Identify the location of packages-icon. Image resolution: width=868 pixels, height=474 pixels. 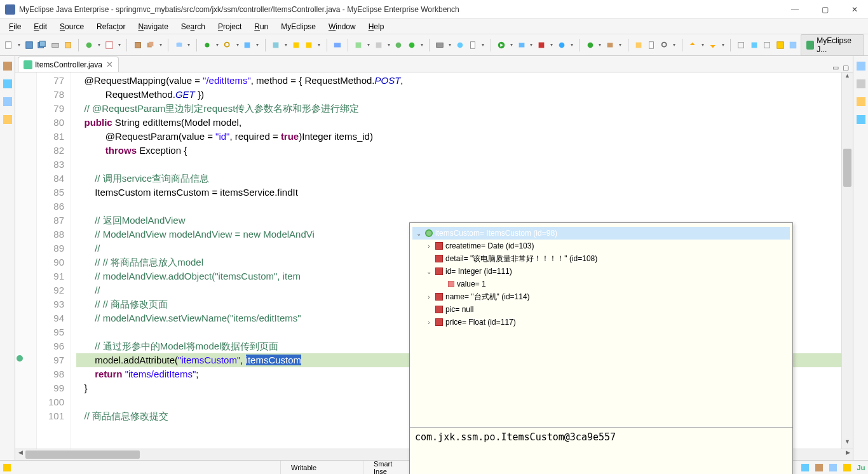
(151, 45).